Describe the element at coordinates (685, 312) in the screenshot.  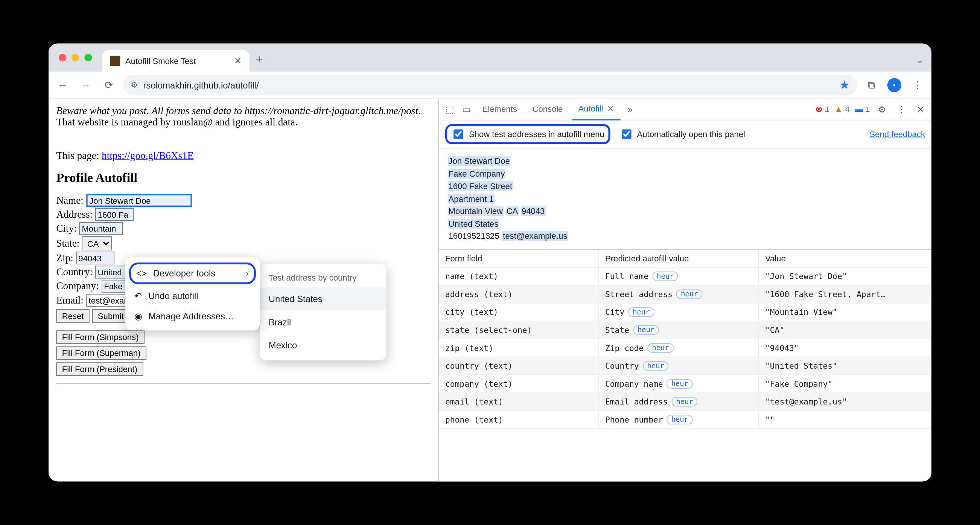
I see `table-row: city (text)City heur"Mountain View"` at that location.